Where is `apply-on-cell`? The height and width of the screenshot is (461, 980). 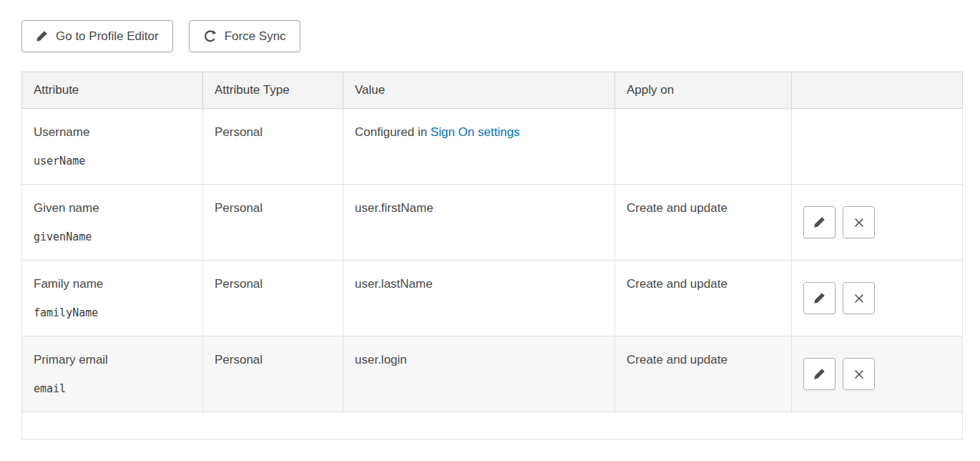
apply-on-cell is located at coordinates (704, 147).